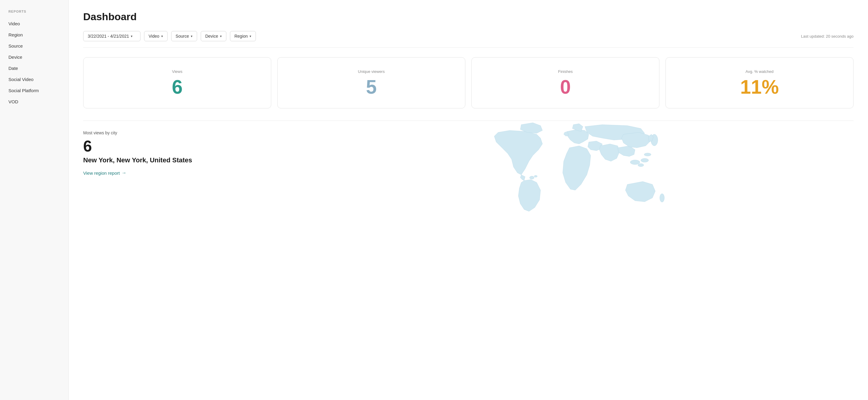  What do you see at coordinates (34, 90) in the screenshot?
I see `sidebar-item-social-platform: Social Platform` at bounding box center [34, 90].